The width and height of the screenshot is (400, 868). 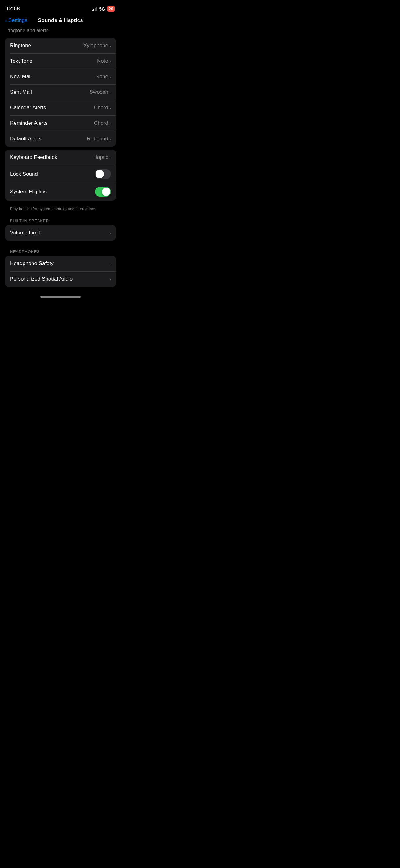 I want to click on new-mail-value: None, so click(x=102, y=77).